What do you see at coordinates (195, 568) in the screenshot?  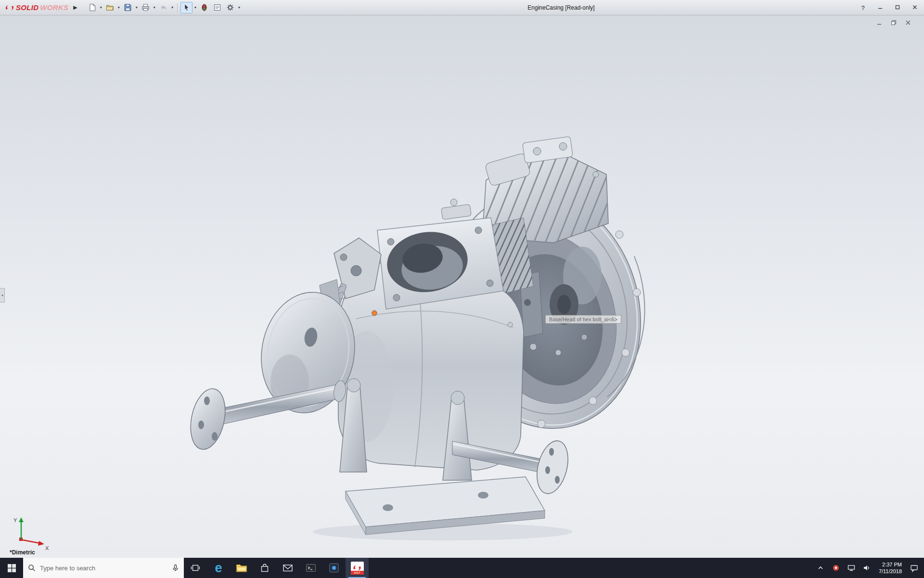 I see `task-view-button` at bounding box center [195, 568].